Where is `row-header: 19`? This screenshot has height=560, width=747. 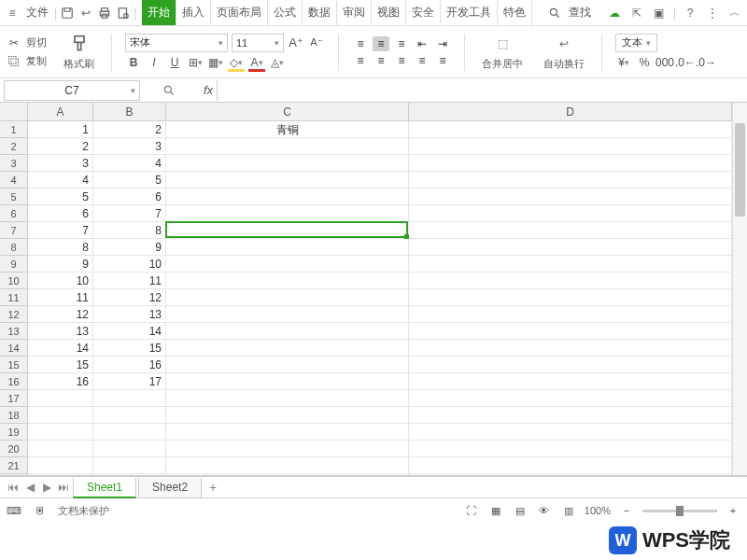
row-header: 19 is located at coordinates (13, 432).